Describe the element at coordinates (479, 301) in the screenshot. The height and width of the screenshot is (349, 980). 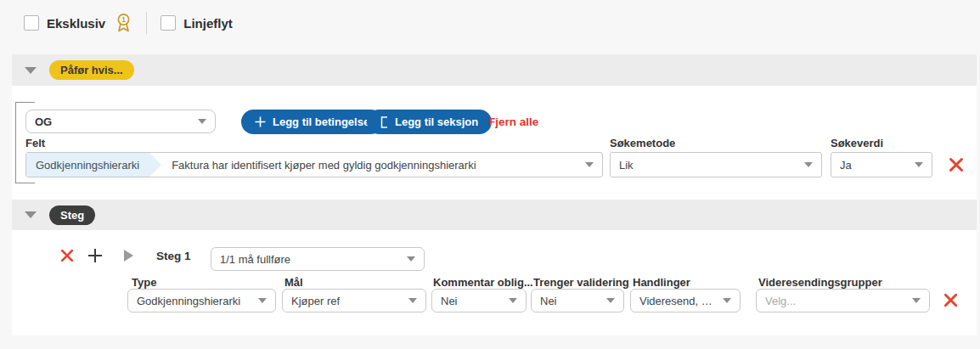
I see `kommentar-select: Nei` at that location.